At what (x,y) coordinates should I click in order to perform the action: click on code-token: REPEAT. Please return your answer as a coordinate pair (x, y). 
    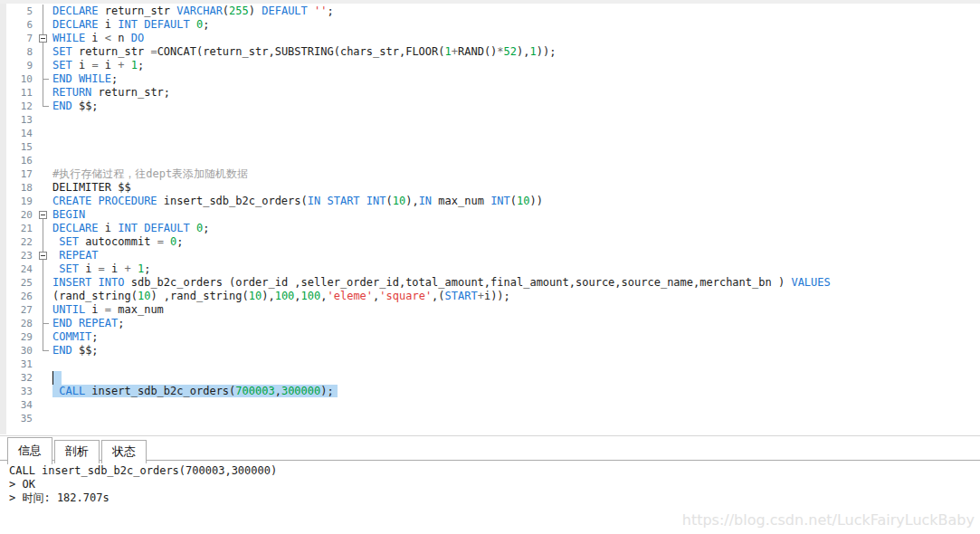
    Looking at the image, I should click on (78, 255).